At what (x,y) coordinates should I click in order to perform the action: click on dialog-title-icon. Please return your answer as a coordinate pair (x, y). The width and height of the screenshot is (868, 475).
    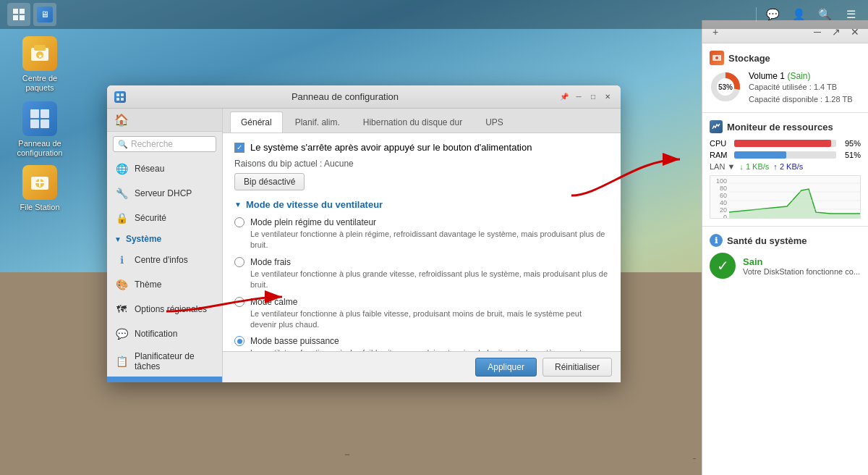
    Looking at the image, I should click on (120, 97).